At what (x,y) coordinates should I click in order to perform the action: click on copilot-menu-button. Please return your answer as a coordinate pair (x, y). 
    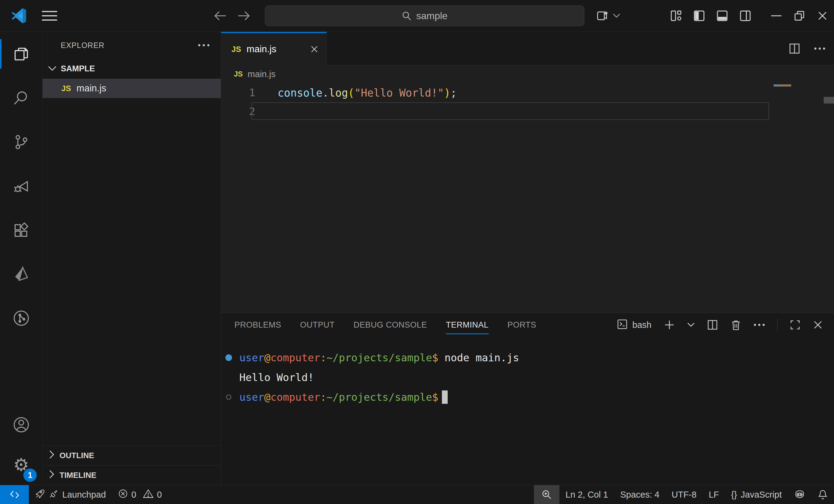
    Looking at the image, I should click on (609, 16).